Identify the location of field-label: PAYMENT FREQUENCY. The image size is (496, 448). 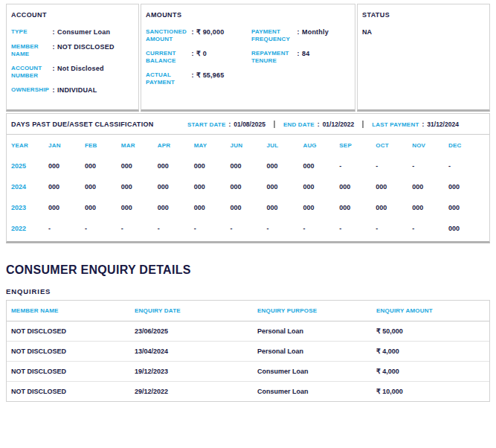
(273, 36).